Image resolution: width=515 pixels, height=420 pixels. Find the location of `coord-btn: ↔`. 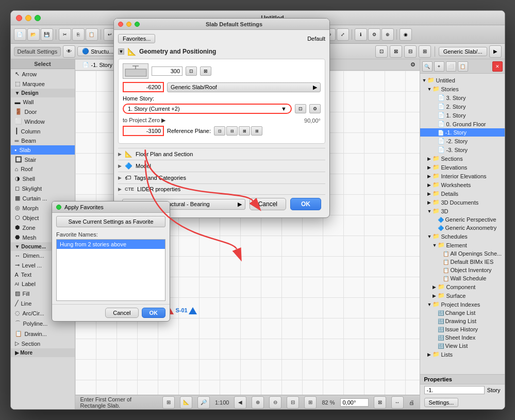

coord-btn: ↔ is located at coordinates (397, 402).